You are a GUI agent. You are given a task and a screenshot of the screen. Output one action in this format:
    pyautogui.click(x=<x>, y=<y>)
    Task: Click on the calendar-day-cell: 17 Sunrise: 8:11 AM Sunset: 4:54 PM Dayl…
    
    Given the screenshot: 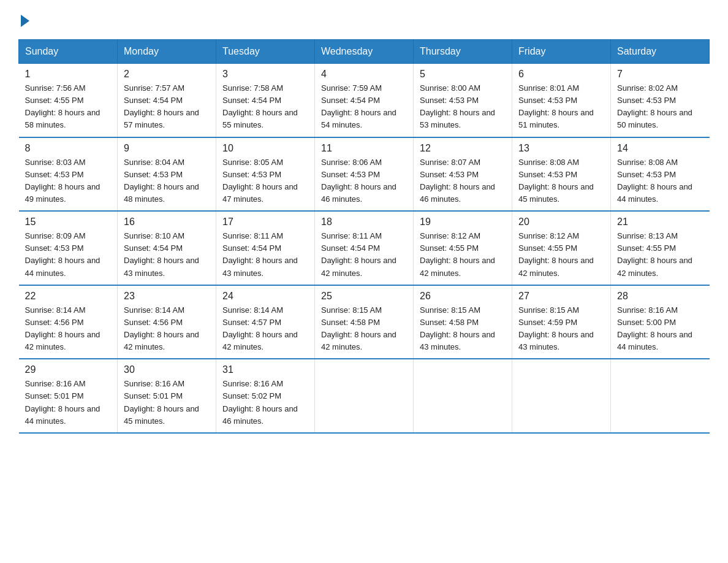 What is the action you would take?
    pyautogui.click(x=266, y=248)
    